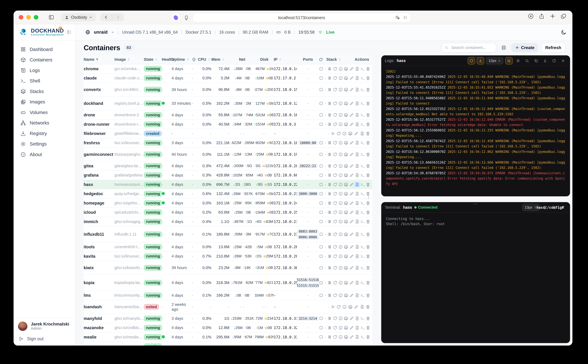 The height and width of the screenshot is (364, 588). Describe the element at coordinates (118, 17) in the screenshot. I see `forward-button` at that location.